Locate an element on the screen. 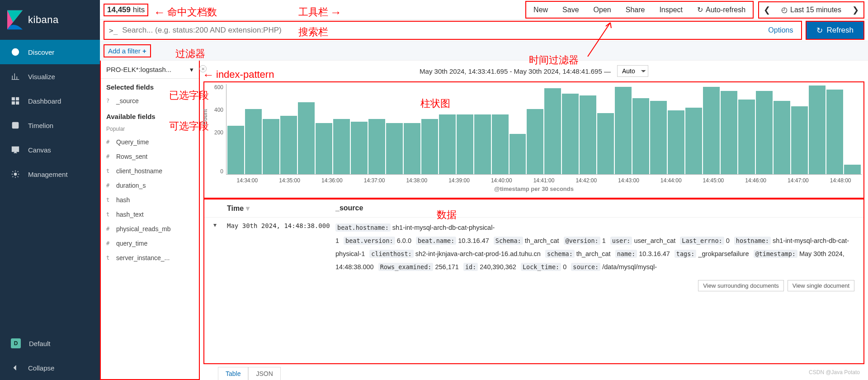  available-field: #query_time is located at coordinates (150, 243).